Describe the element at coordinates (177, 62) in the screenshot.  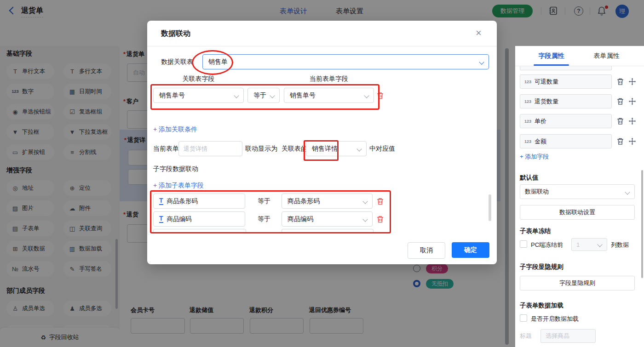
I see `relation-table-label: 数据关联表` at that location.